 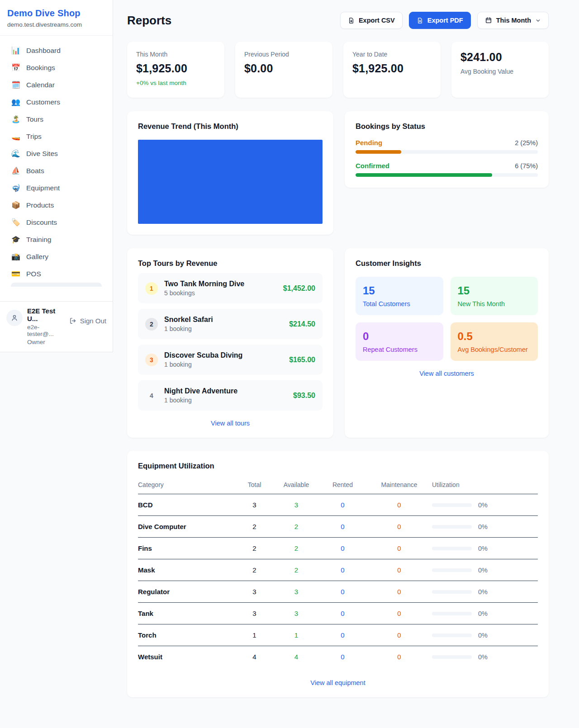 What do you see at coordinates (56, 18) in the screenshot?
I see `sidebar-header: Demo Dive Shop demo.test.divestreams.com` at bounding box center [56, 18].